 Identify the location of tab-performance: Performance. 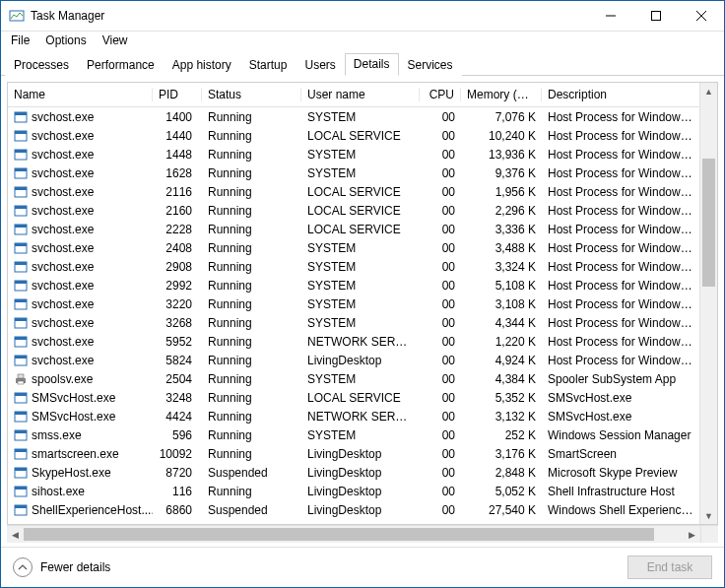
(120, 65).